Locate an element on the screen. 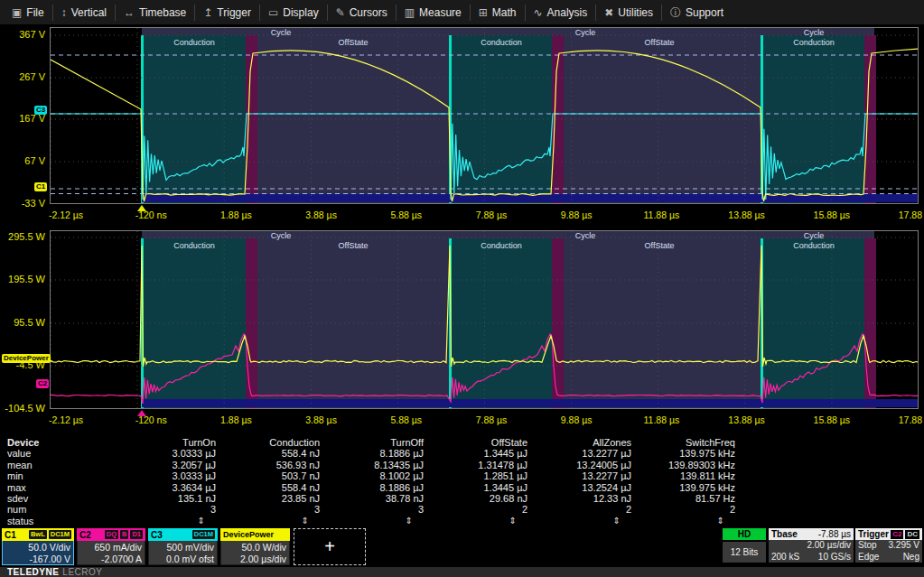 This screenshot has height=577, width=924. x-axis-label: 1.88 µs is located at coordinates (237, 420).